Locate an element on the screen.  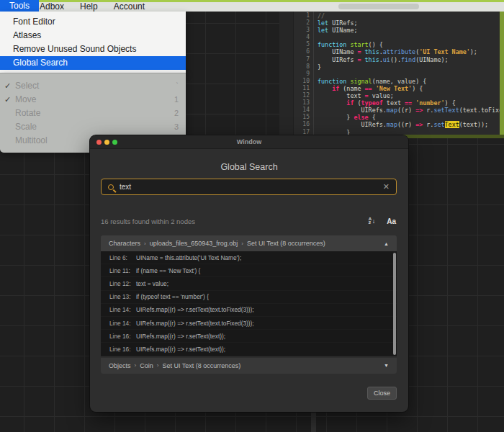
editor-fold-gutter is located at coordinates (287, 73).